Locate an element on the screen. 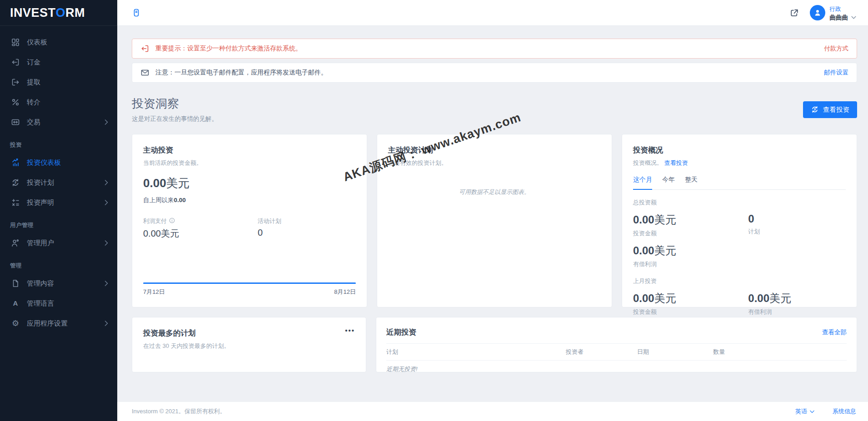  system-info-link: 系统信息 is located at coordinates (844, 411).